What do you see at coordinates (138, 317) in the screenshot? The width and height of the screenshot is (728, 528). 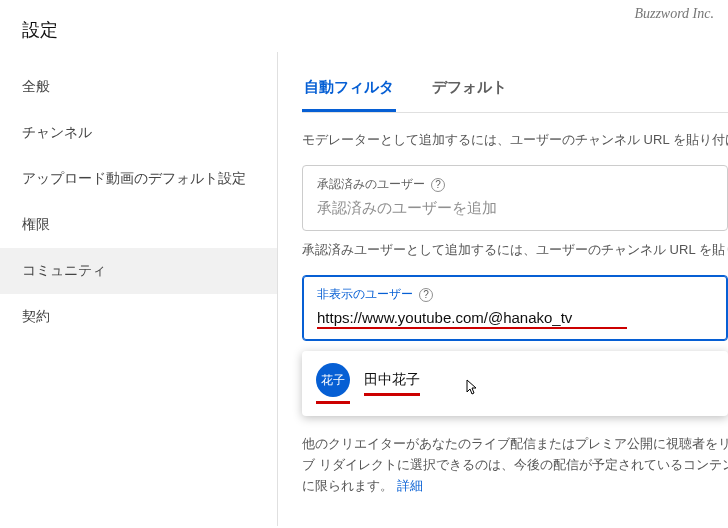 I see `sidebar-item-agreements: 契約` at bounding box center [138, 317].